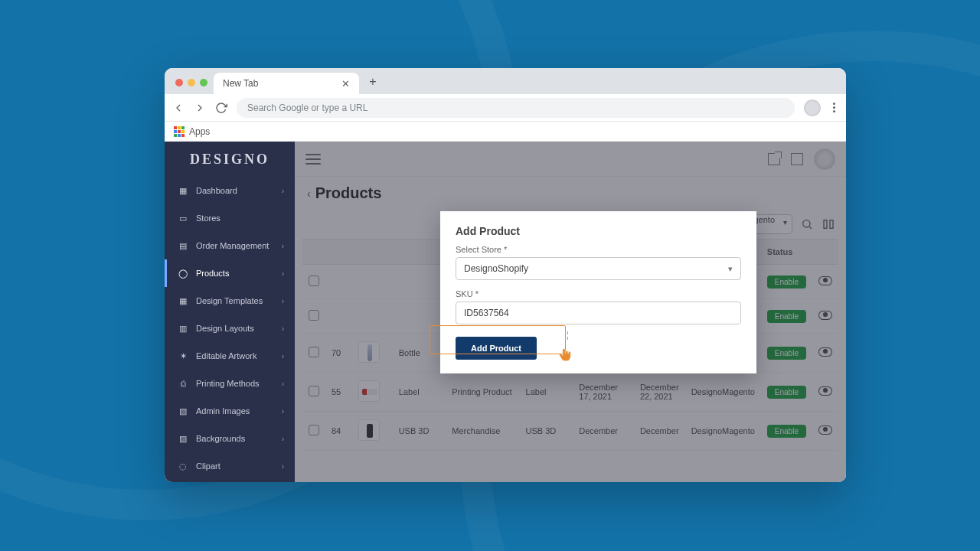 The image size is (980, 551). What do you see at coordinates (599, 231) in the screenshot?
I see `modal-title: Add Product` at bounding box center [599, 231].